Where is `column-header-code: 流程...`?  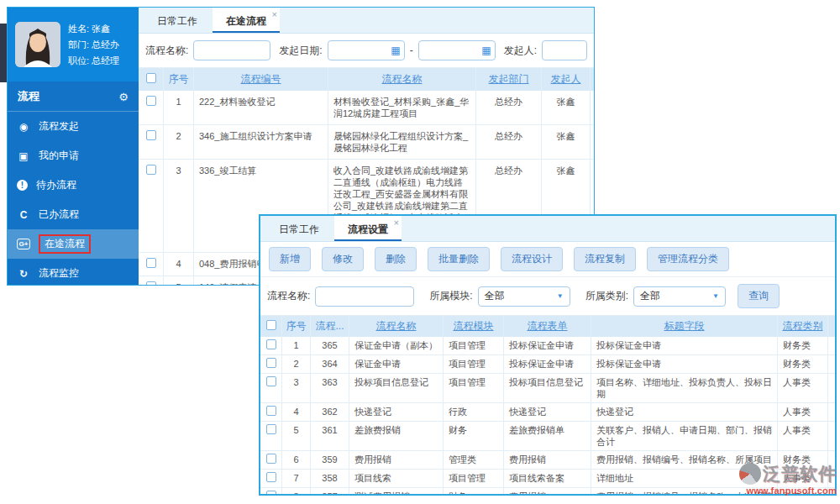
column-header-code: 流程... is located at coordinates (330, 326).